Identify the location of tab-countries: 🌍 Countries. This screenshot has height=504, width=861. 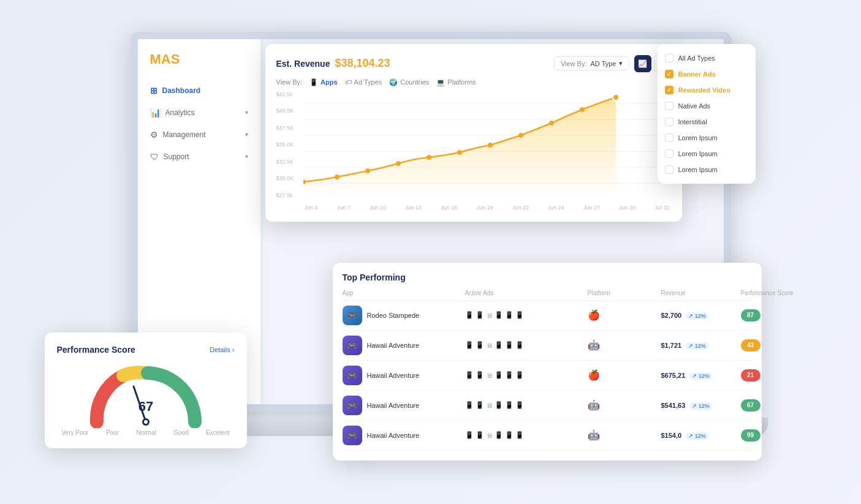
(409, 82).